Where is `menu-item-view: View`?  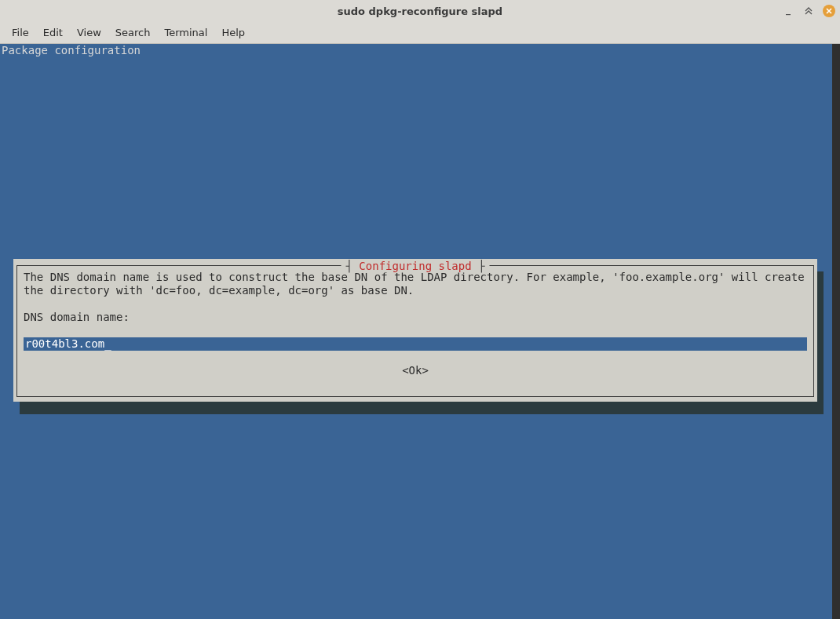
menu-item-view: View is located at coordinates (89, 33).